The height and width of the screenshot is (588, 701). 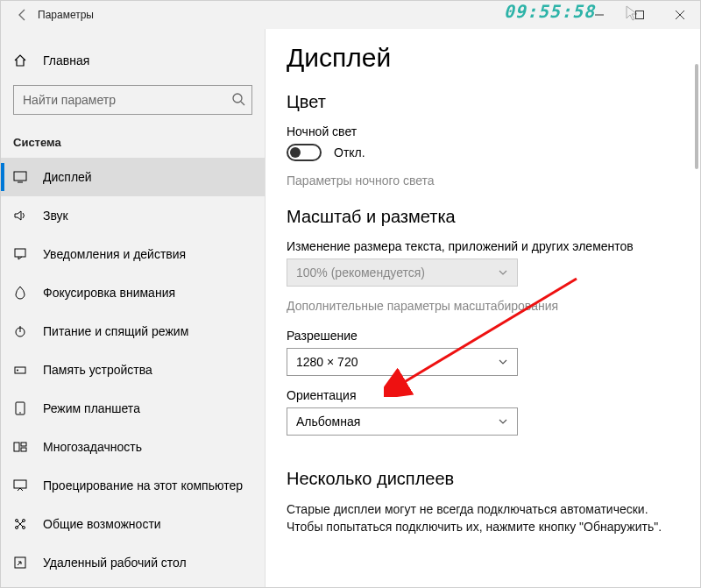 I want to click on night-light-label: Ночной свет, so click(x=483, y=131).